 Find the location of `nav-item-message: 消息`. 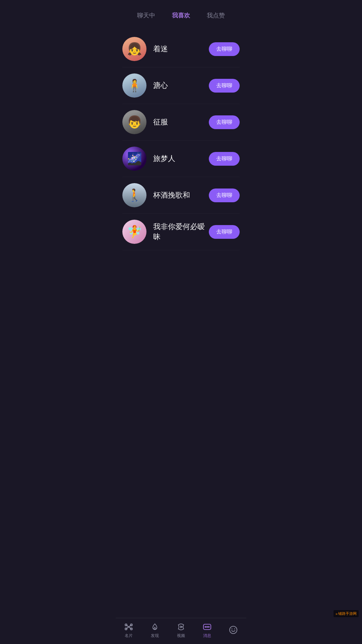

nav-item-message: 消息 is located at coordinates (207, 631).